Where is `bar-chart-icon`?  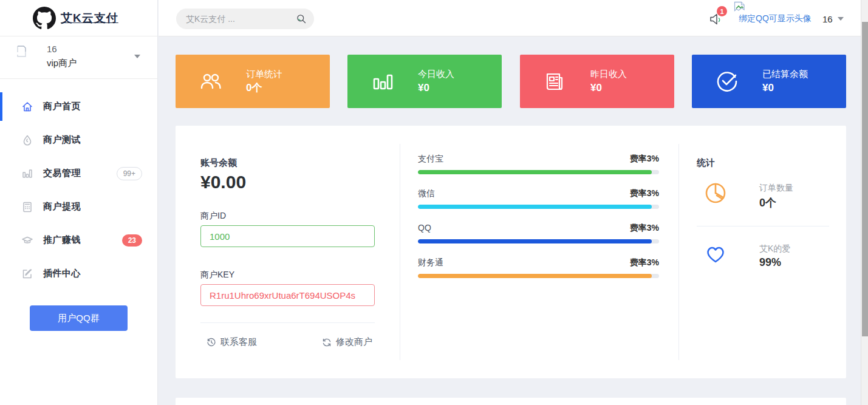
bar-chart-icon is located at coordinates (27, 174).